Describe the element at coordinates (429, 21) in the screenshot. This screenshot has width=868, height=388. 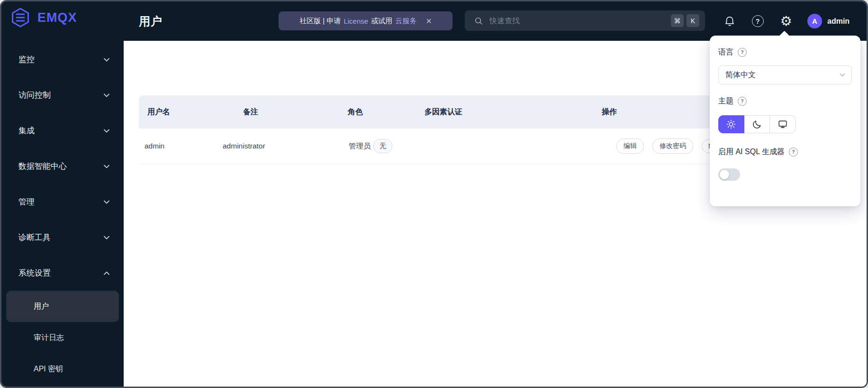
I see `banner-close-icon: ×` at that location.